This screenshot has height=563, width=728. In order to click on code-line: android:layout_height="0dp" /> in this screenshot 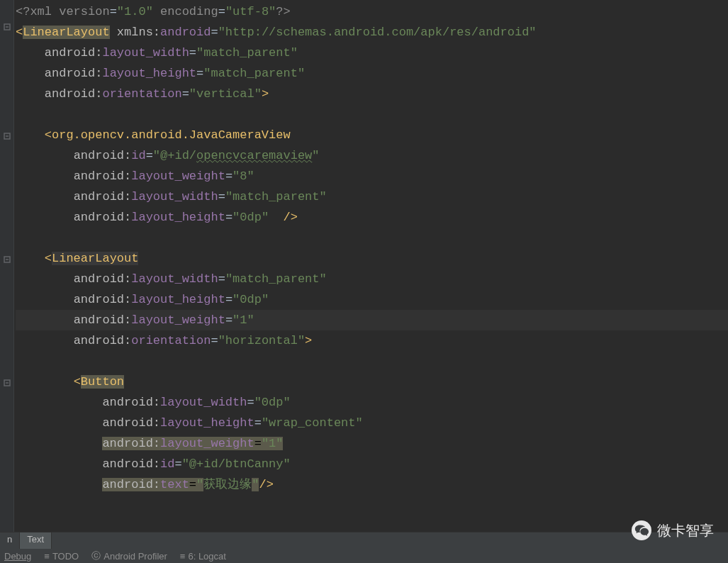, I will do `click(371, 217)`.